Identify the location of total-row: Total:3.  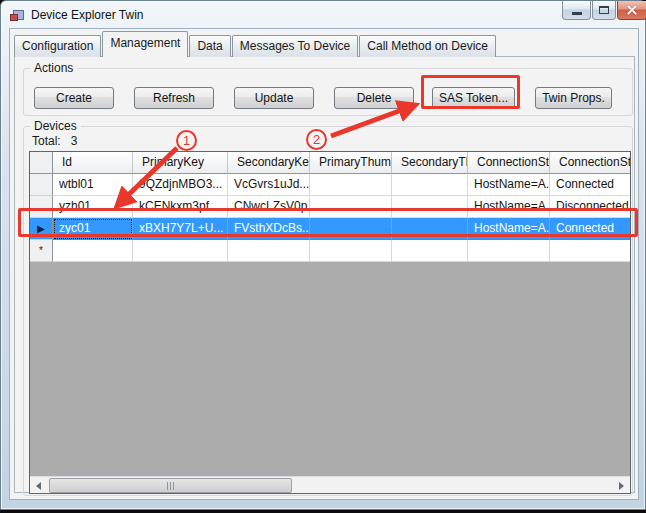
(54, 141).